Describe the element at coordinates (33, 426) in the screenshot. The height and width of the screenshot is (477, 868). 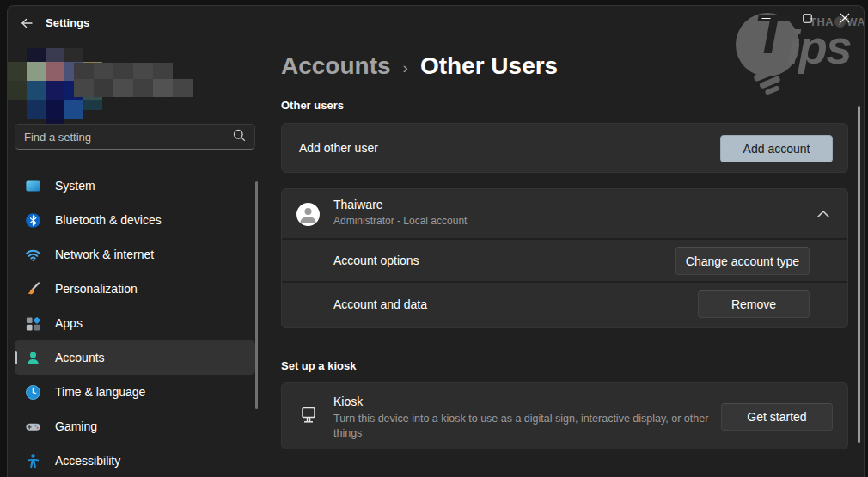
I see `gaming-icon` at that location.